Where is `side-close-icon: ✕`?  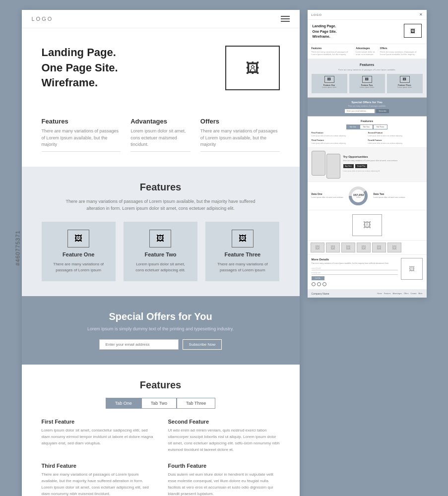
side-close-icon: ✕ is located at coordinates (421, 15).